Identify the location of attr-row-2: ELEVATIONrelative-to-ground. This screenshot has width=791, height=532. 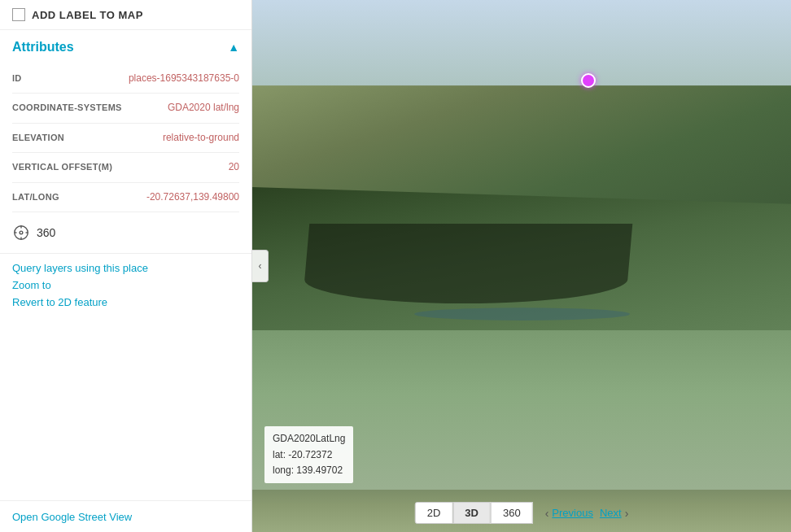
(125, 138).